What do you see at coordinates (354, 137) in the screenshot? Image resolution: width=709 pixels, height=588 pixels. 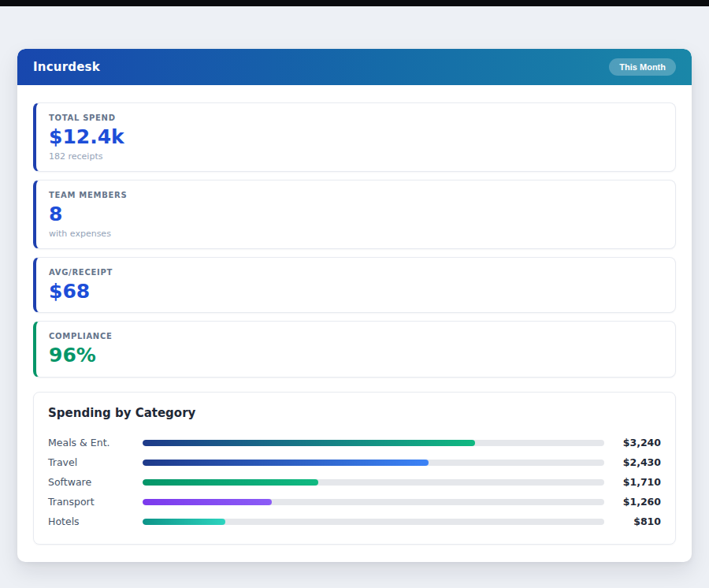 I see `stat-card-total-spend: TOTAL SPEND $12.4k 182 receipts` at bounding box center [354, 137].